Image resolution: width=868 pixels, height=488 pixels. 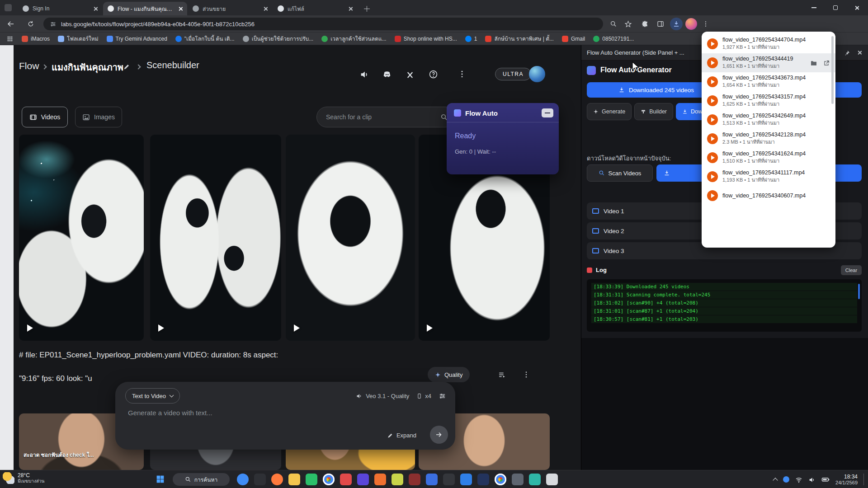 I want to click on show-in-folder-icon, so click(x=814, y=63).